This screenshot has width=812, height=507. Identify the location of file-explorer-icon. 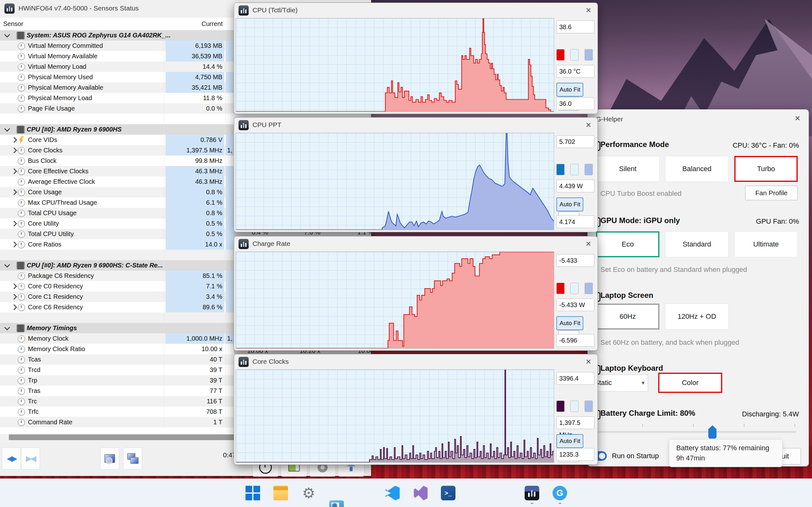
(281, 493).